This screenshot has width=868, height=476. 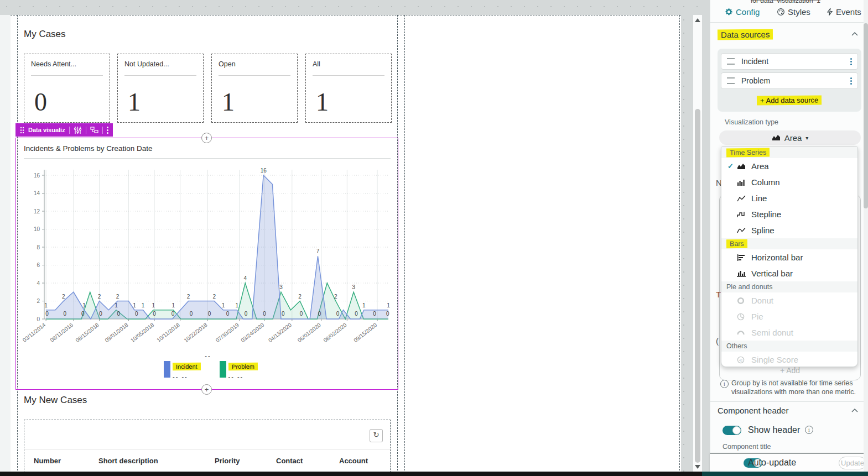 What do you see at coordinates (790, 138) in the screenshot?
I see `visualization-type-dropdown-button: Area ▾` at bounding box center [790, 138].